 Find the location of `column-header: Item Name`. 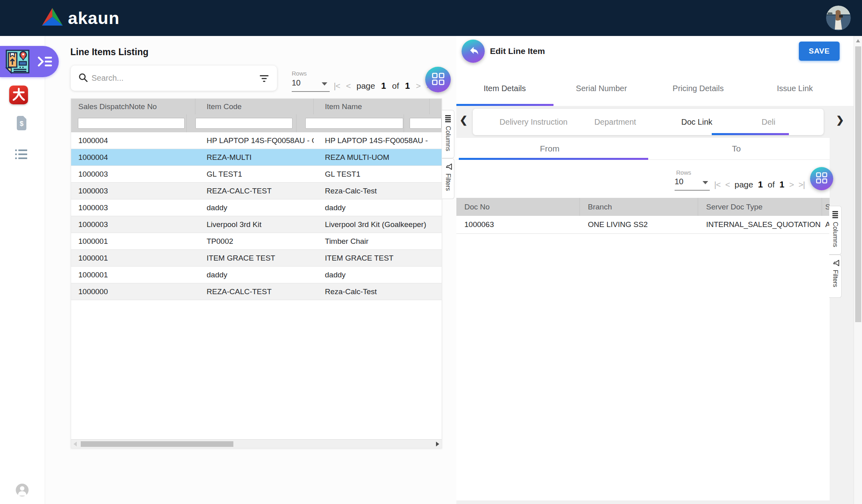

column-header: Item Name is located at coordinates (372, 106).